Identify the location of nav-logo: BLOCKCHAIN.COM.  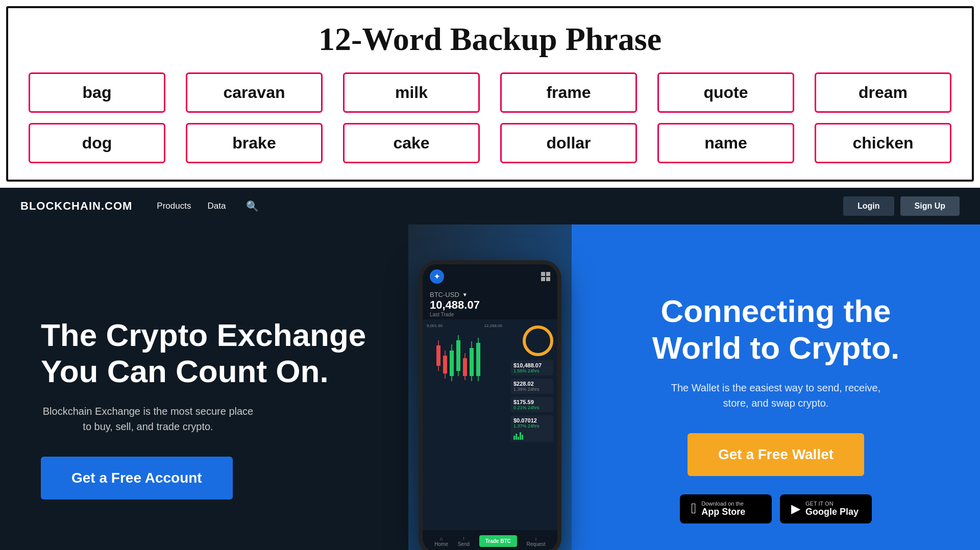
(77, 206).